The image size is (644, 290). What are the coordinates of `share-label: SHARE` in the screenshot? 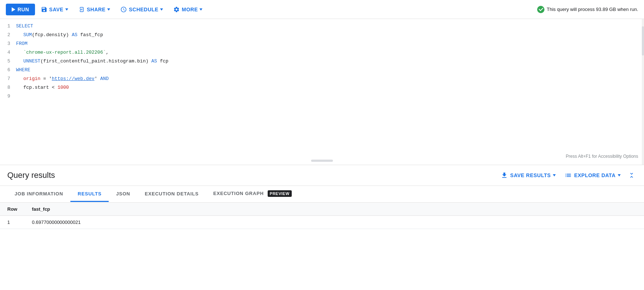 It's located at (96, 9).